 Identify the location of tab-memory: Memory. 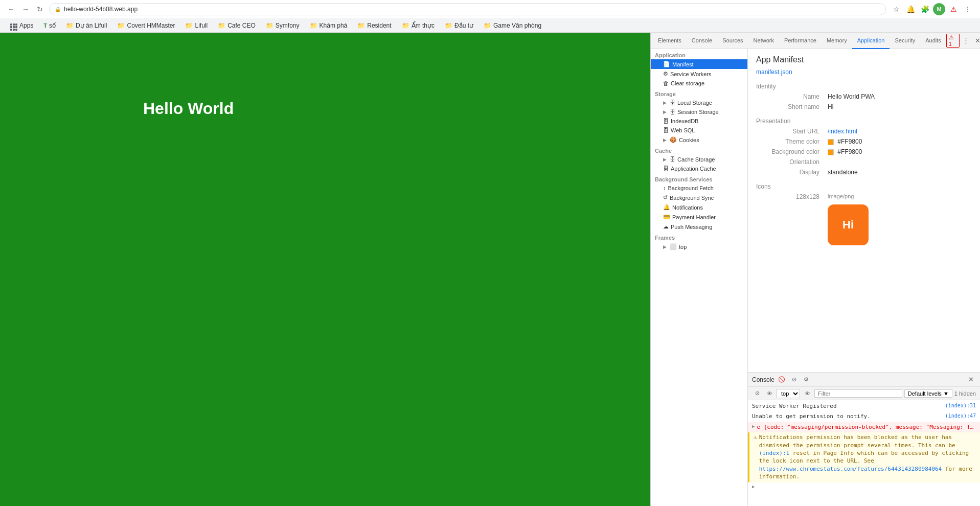
(837, 41).